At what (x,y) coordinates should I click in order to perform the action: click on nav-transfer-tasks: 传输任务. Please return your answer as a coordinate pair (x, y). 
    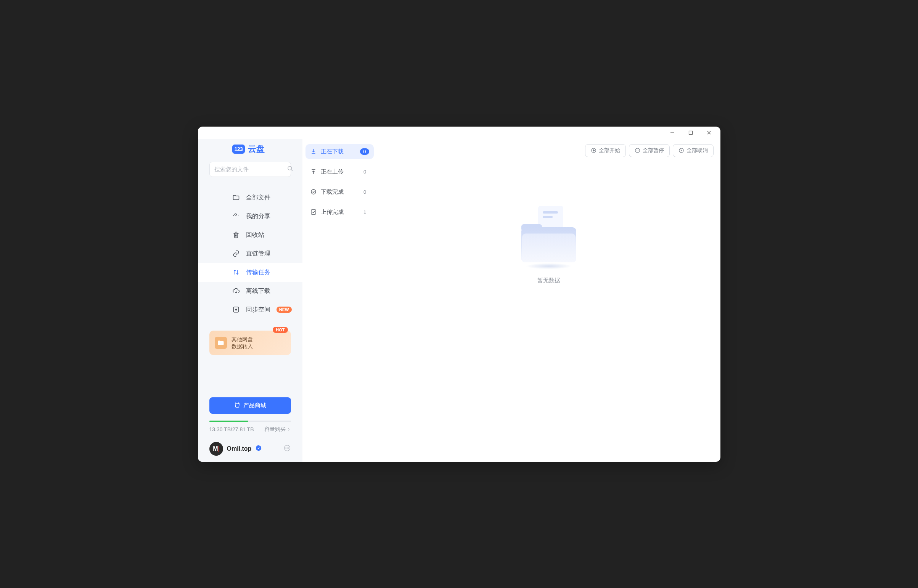
    Looking at the image, I should click on (250, 273).